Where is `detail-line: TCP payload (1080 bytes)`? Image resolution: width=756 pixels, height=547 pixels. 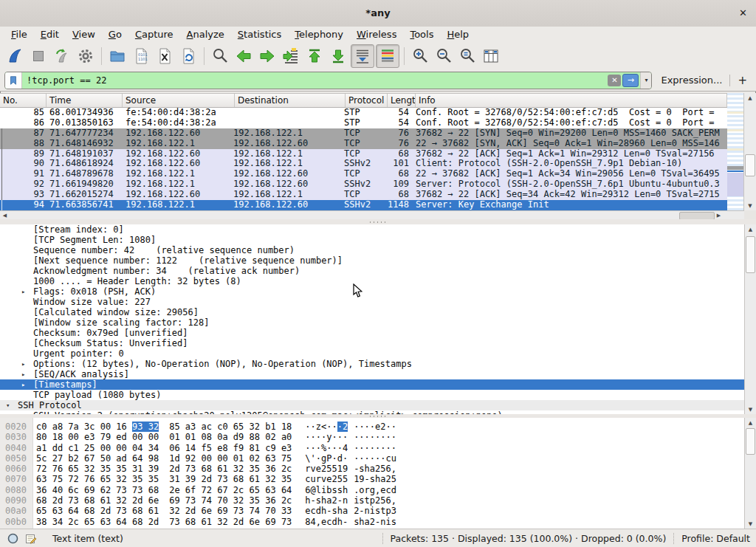 detail-line: TCP payload (1080 bytes) is located at coordinates (372, 395).